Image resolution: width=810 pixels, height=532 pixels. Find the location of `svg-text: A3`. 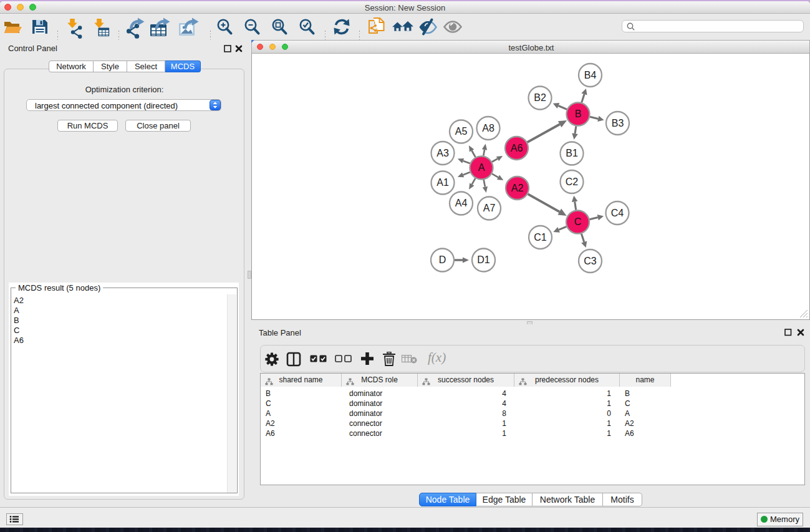

svg-text: A3 is located at coordinates (443, 153).